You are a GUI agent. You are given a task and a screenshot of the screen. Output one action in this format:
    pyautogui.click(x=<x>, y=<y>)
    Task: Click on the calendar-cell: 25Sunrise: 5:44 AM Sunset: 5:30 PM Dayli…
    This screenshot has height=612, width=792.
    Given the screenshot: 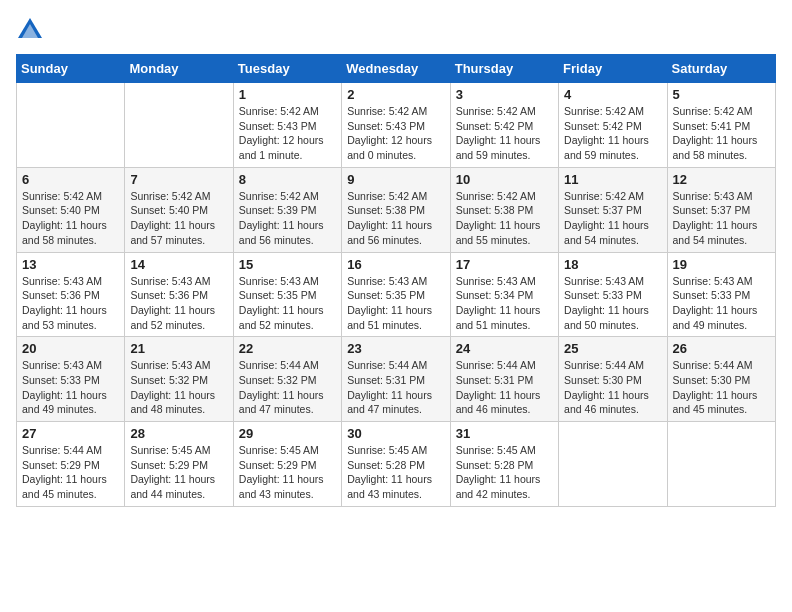 What is the action you would take?
    pyautogui.click(x=613, y=380)
    